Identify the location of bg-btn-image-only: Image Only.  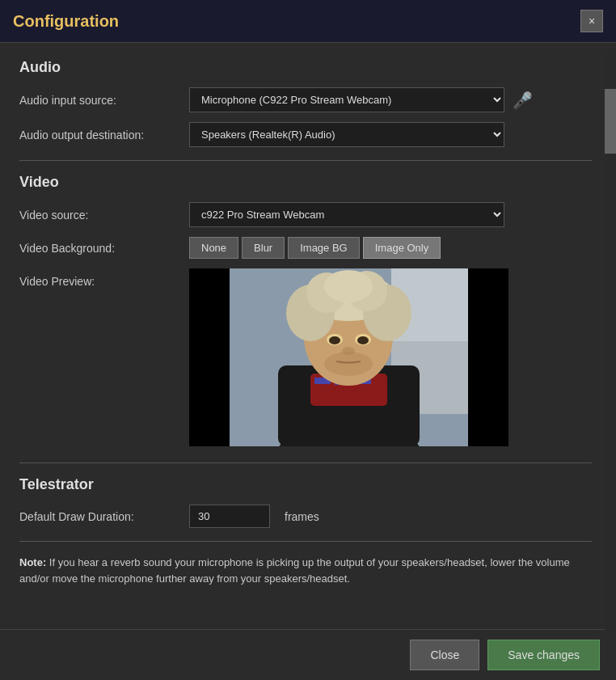
(402, 247).